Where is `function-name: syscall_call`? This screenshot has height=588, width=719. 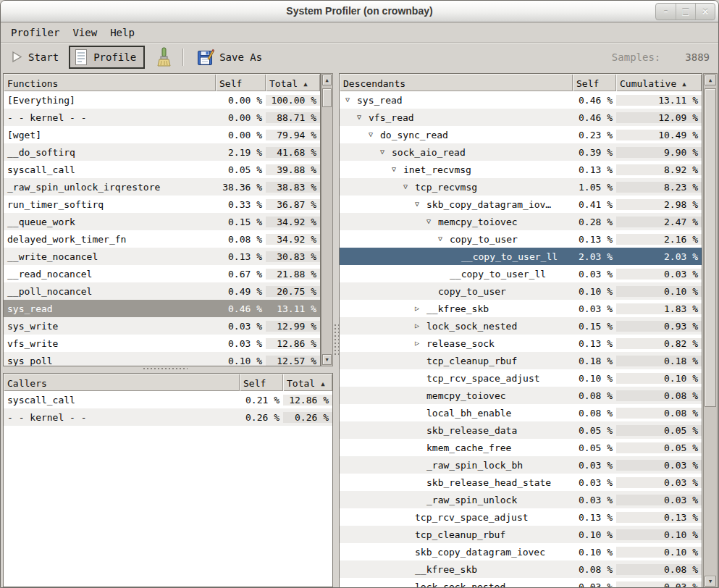 function-name: syscall_call is located at coordinates (41, 400).